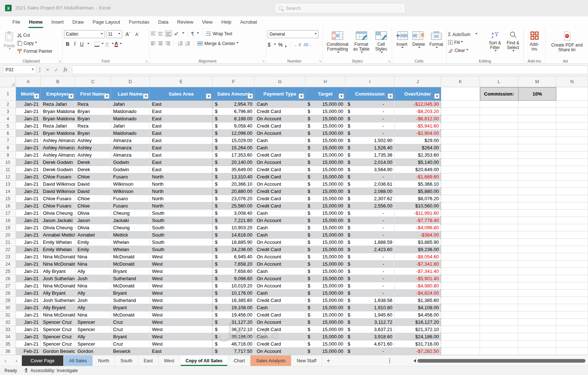 This screenshot has width=588, height=375. Describe the element at coordinates (418, 191) in the screenshot. I see `cell-over-under: $5,880.00` at that location.